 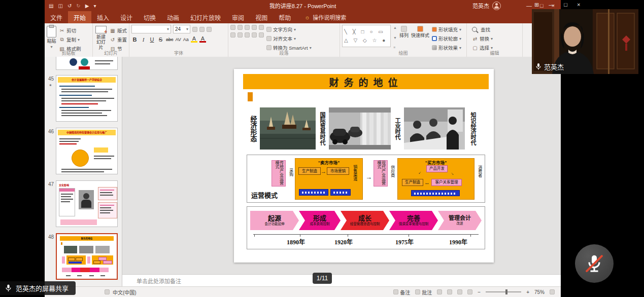 What do you see at coordinates (402, 292) in the screenshot?
I see `notes-toggle-button: 备注` at bounding box center [402, 292].